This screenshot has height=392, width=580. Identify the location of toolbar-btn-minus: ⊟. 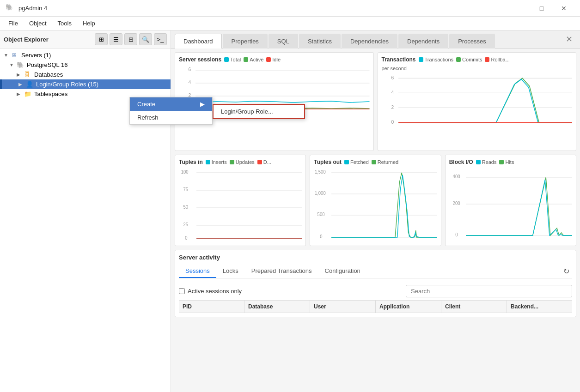
(131, 39).